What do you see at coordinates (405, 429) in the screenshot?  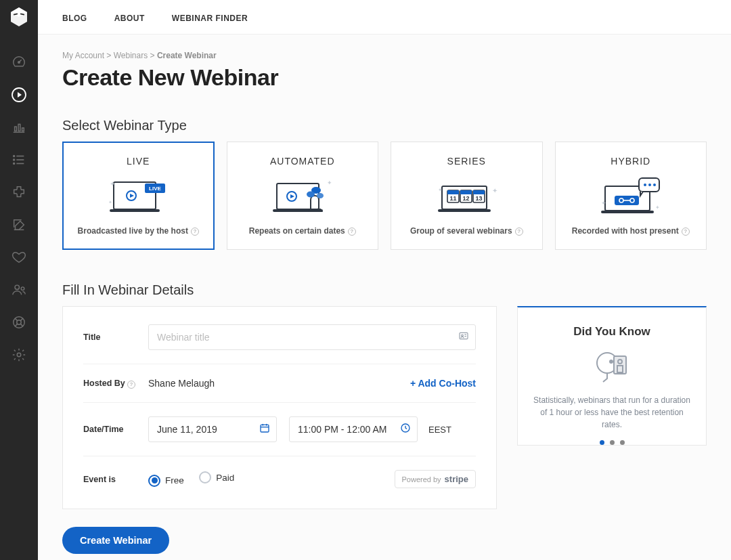 I see `clock-icon` at bounding box center [405, 429].